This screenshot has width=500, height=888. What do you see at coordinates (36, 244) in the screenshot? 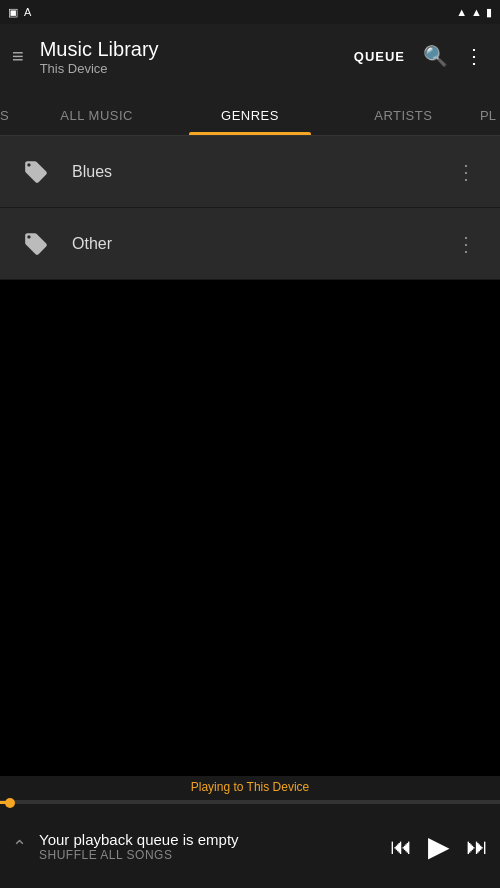
I see `tag-icon-other` at bounding box center [36, 244].